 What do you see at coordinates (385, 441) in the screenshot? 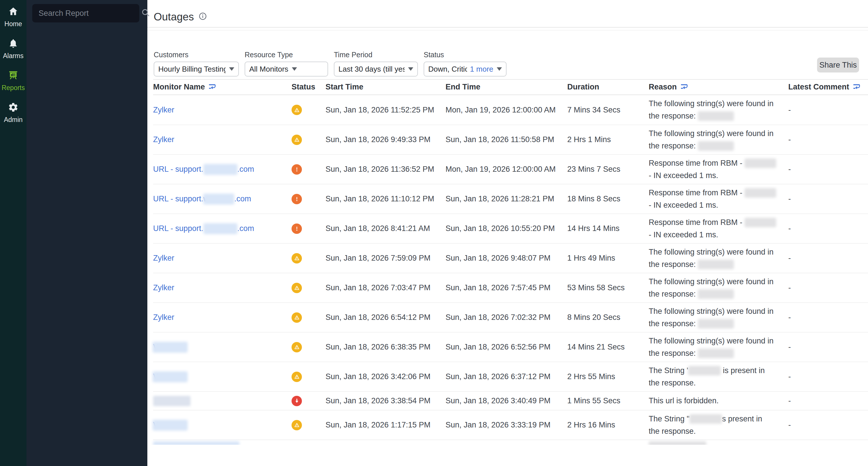
I see `start-time` at bounding box center [385, 441].